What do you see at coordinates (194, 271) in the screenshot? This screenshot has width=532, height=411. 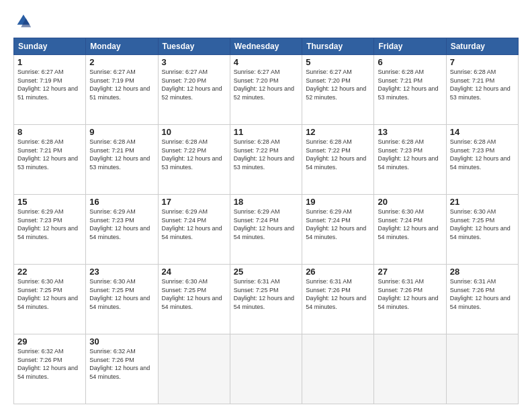 I see `day-number: 24` at bounding box center [194, 271].